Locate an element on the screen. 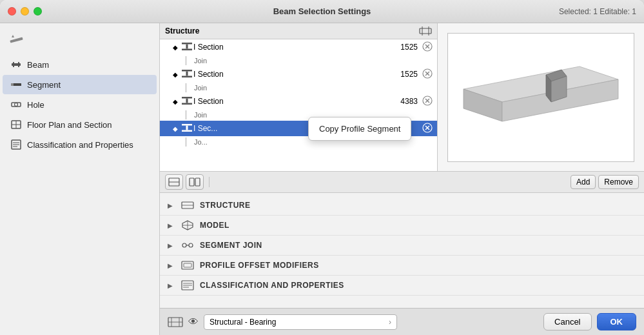  join-row-2: Join is located at coordinates (298, 88).